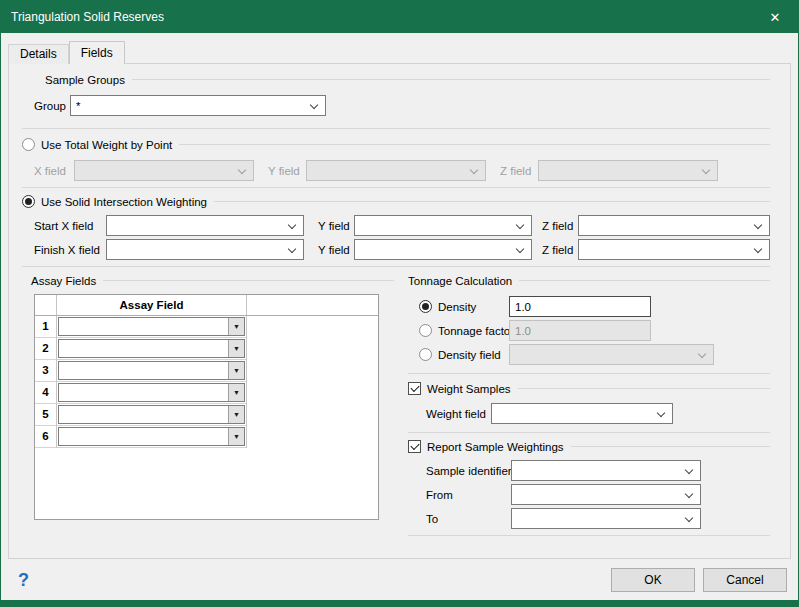 The height and width of the screenshot is (607, 799). What do you see at coordinates (46, 349) in the screenshot?
I see `row-number: 2` at bounding box center [46, 349].